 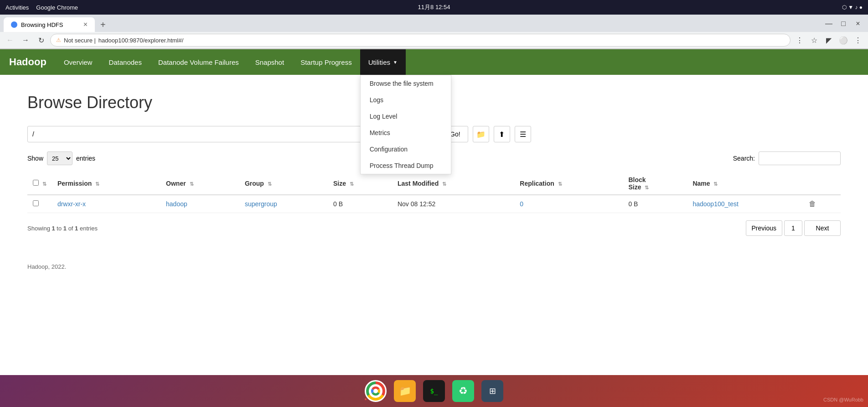 What do you see at coordinates (46, 266) in the screenshot?
I see `footer-text: Hadoop, 2022.` at bounding box center [46, 266].